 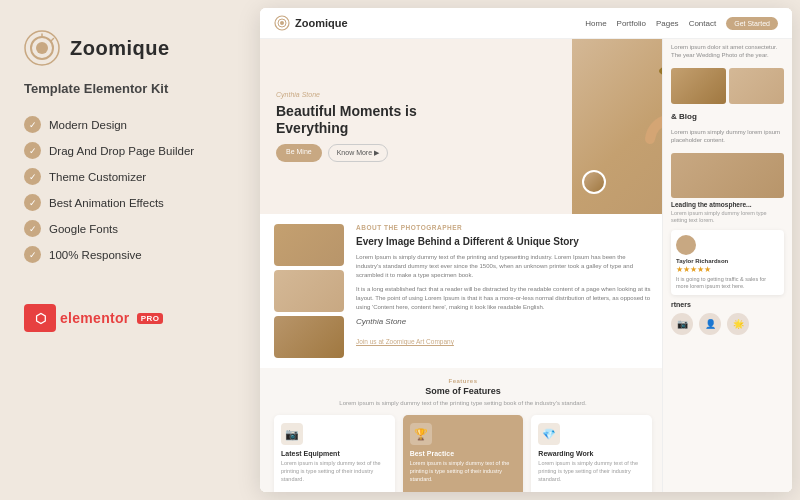 I want to click on feature-card-equipment: 📷 Latest Equipment Lorem ipsum is simply…, so click(x=334, y=454).